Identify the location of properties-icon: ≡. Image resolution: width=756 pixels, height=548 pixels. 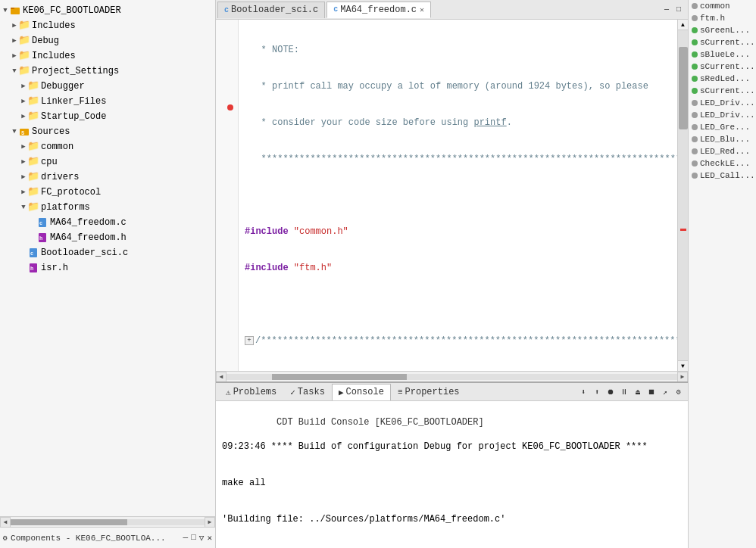
(400, 392).